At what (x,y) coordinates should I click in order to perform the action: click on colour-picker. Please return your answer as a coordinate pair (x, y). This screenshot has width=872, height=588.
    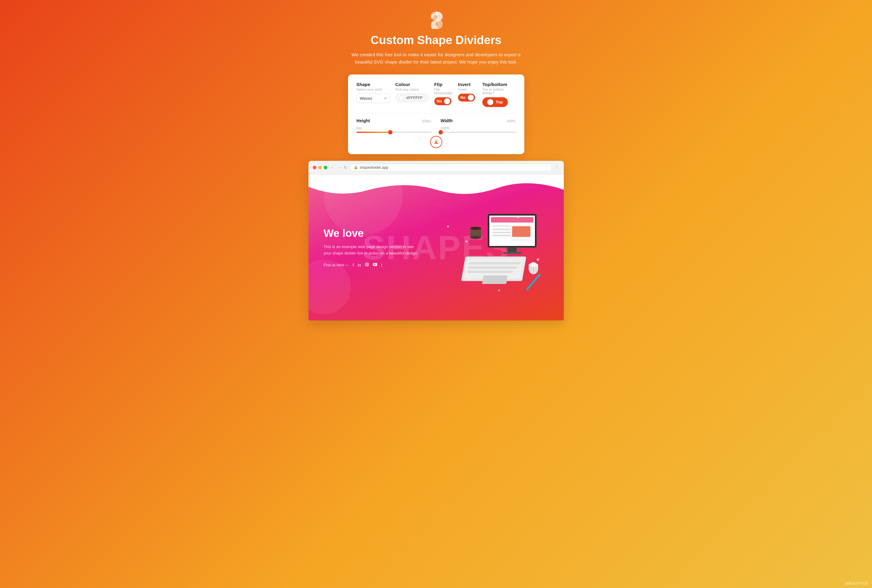
    Looking at the image, I should click on (412, 98).